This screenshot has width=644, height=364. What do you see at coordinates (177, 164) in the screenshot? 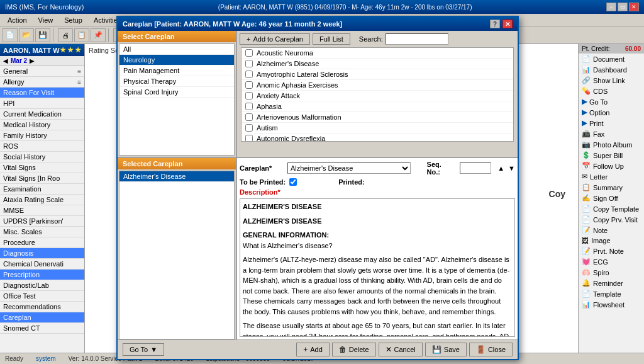
I see `selected-careplan-header: Selected Careplan` at bounding box center [177, 164].